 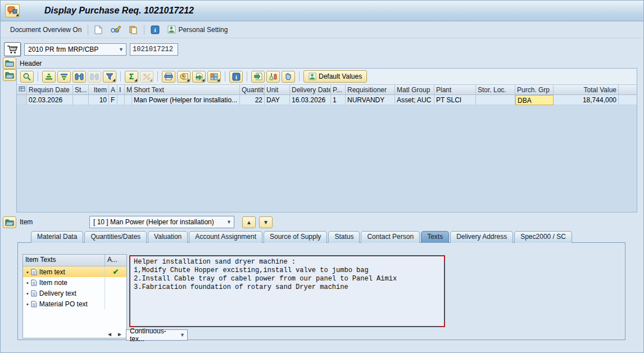 What do you see at coordinates (586, 90) in the screenshot?
I see `column-header: Total Value` at bounding box center [586, 90].